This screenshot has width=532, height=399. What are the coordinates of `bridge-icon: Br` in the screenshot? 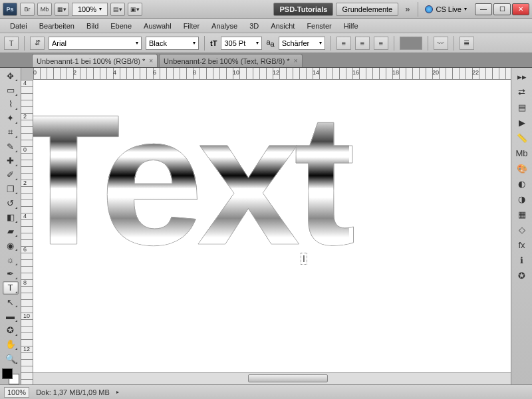 It's located at (27, 9).